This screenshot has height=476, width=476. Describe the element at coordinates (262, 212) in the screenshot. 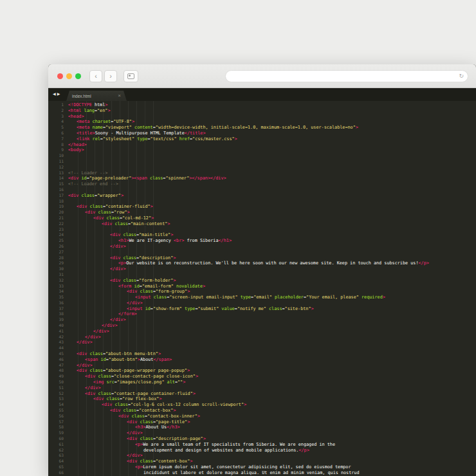

I see `code-line: 20<div class="row">` at that location.